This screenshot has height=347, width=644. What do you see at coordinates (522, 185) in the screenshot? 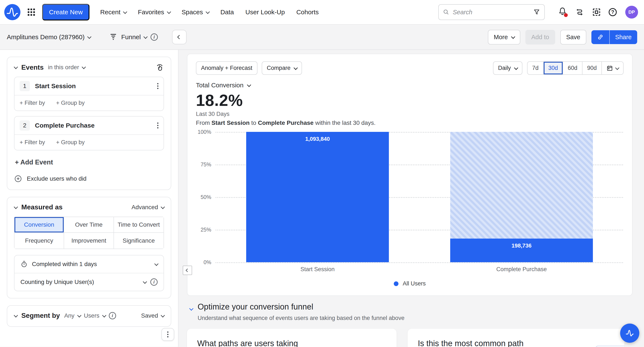
I see `unconverted-segment` at bounding box center [522, 185].